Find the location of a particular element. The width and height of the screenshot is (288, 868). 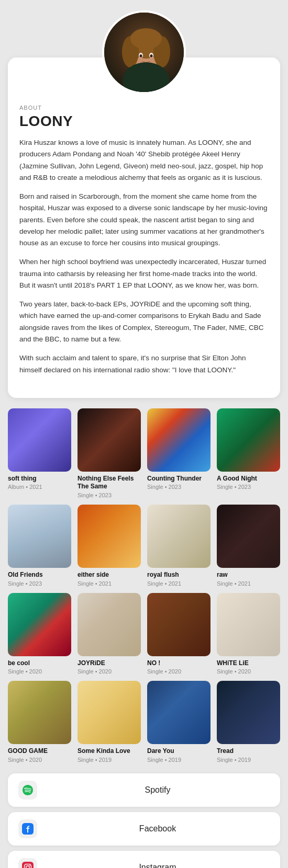

disco-item-dare-you: Dare You Single • 2019 is located at coordinates (179, 722).